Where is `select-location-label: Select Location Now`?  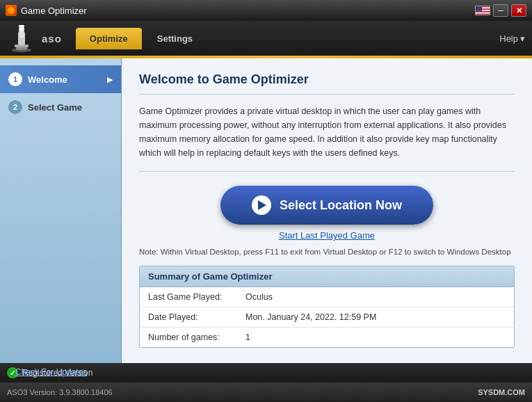
select-location-label: Select Location Now is located at coordinates (341, 206).